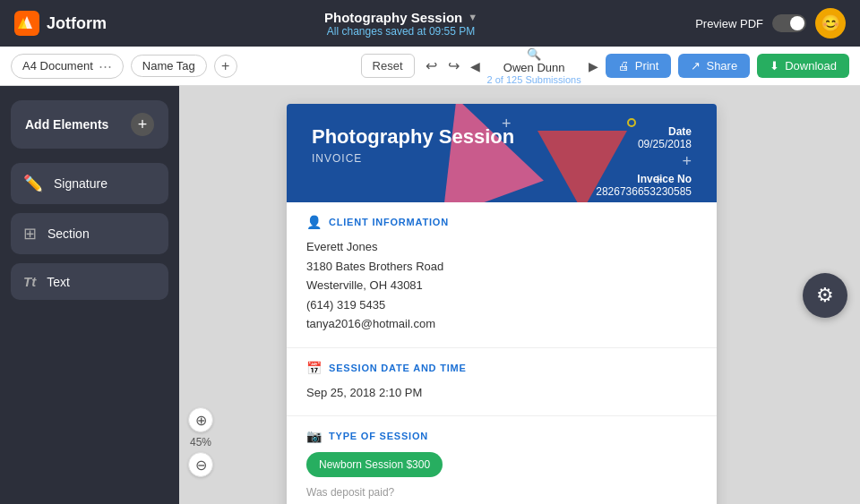 Image resolution: width=860 pixels, height=504 pixels. Describe the element at coordinates (58, 282) in the screenshot. I see `sidebar-item-text-label: Text` at that location.